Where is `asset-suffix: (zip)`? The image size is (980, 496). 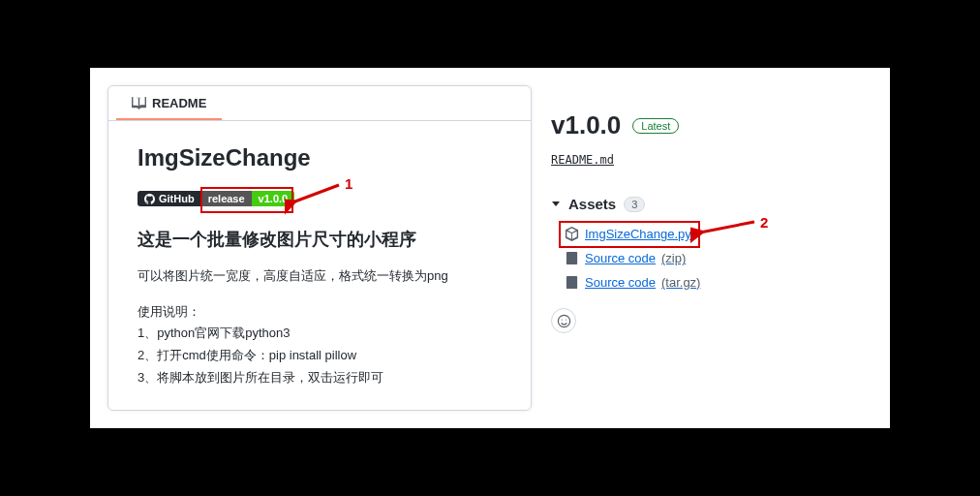
asset-suffix: (zip) is located at coordinates (674, 258).